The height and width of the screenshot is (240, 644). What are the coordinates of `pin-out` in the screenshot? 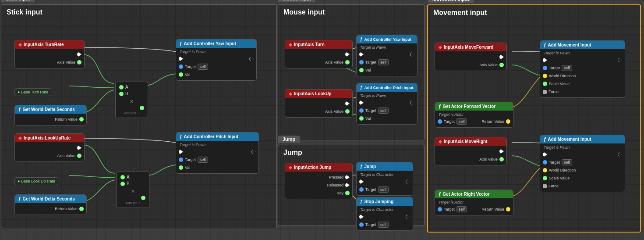 It's located at (143, 198).